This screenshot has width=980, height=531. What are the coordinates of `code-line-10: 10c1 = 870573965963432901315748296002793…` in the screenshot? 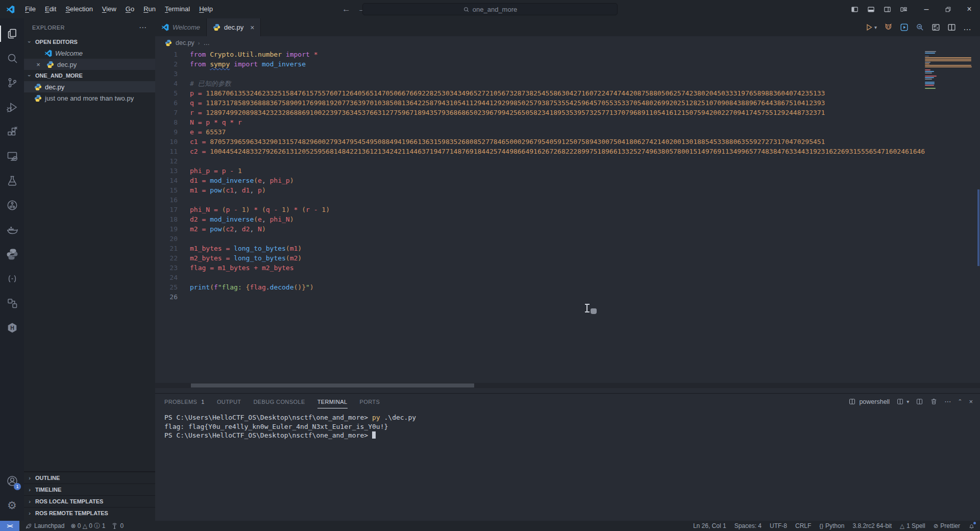 It's located at (568, 142).